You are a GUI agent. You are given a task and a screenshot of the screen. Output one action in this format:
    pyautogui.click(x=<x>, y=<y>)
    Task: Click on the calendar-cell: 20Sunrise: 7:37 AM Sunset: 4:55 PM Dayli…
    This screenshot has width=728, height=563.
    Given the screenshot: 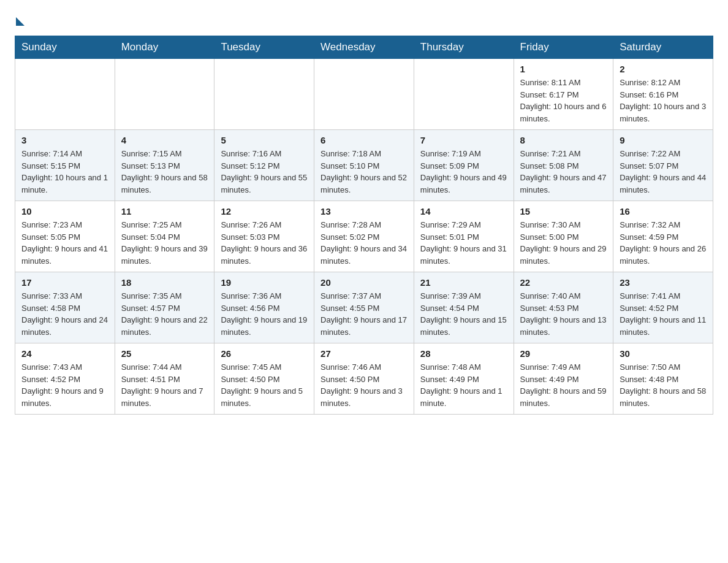 What is the action you would take?
    pyautogui.click(x=364, y=308)
    